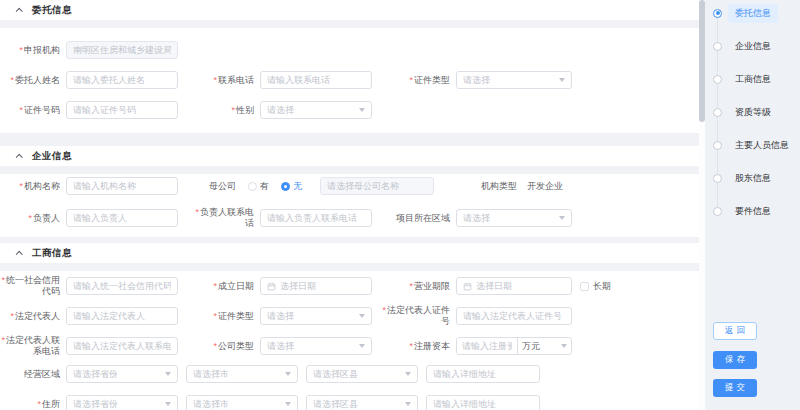 This screenshot has width=800, height=410. I want to click on principal-label: *负责人, so click(30, 218).